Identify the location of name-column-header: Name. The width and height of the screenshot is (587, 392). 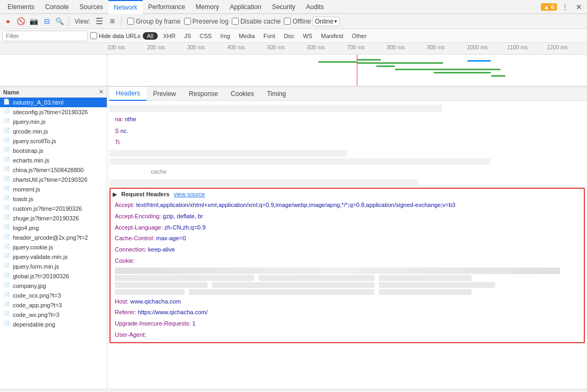
(11, 92).